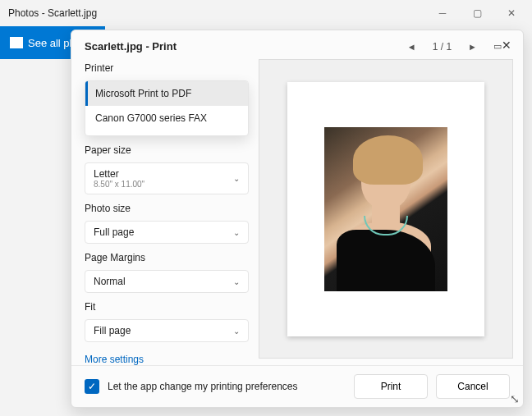 The image size is (532, 416). Describe the element at coordinates (202, 386) in the screenshot. I see `preferences-label: Let the app change my printing preferenc…` at that location.